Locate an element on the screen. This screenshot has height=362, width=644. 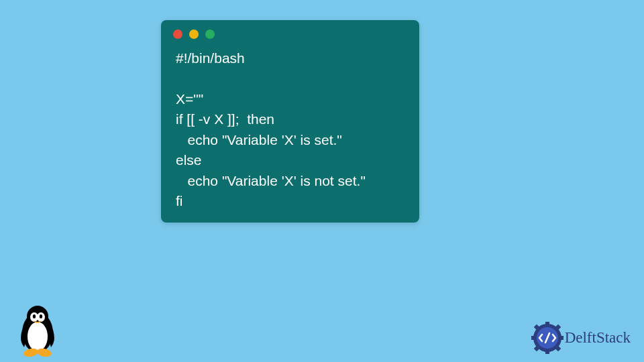
gear-code-icon is located at coordinates (547, 338).